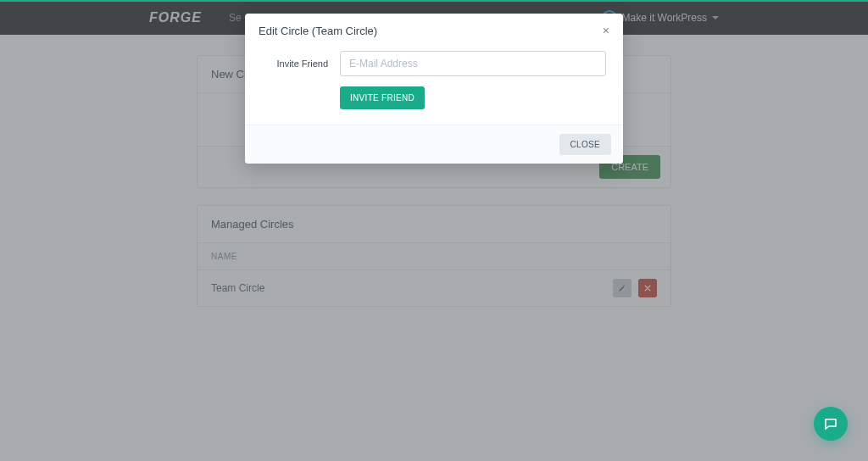  Describe the element at coordinates (473, 64) in the screenshot. I see `email-field` at that location.